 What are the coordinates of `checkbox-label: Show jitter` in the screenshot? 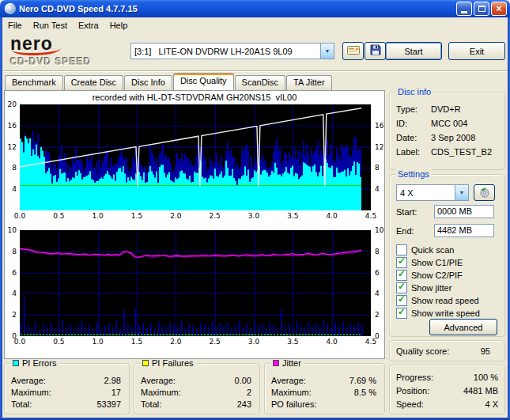 It's located at (432, 288).